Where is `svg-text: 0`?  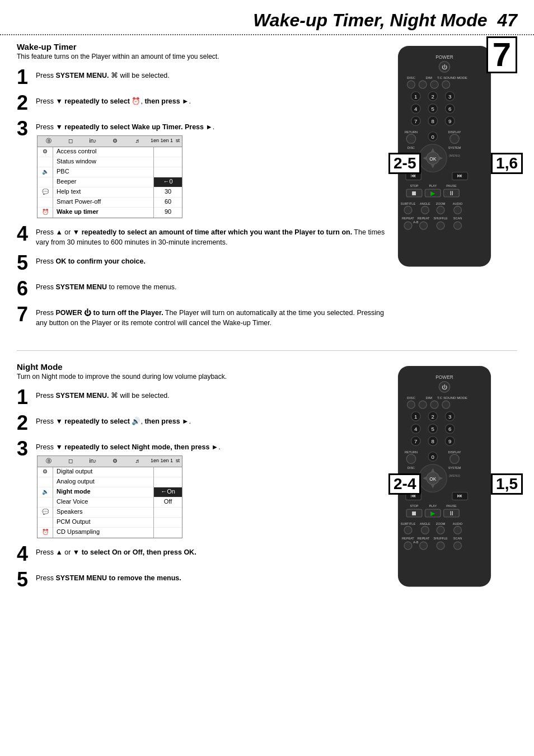
svg-text: 0 is located at coordinates (433, 457).